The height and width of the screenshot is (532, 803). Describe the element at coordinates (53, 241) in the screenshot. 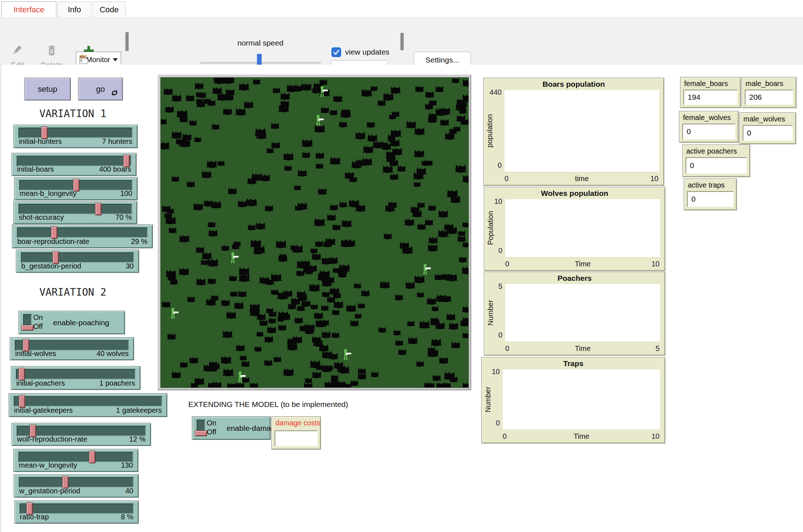

I see `slider-name: boar-reproduction-rate` at that location.